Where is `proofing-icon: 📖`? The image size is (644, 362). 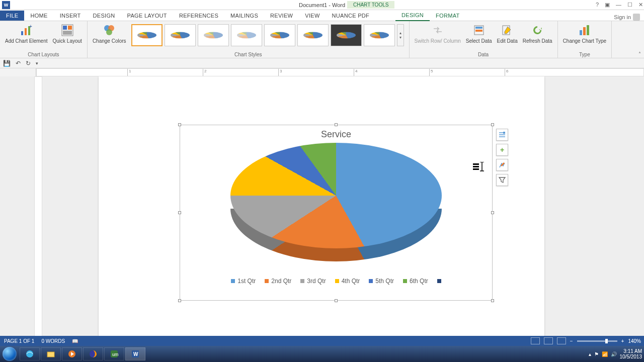
proofing-icon: 📖 is located at coordinates (75, 341).